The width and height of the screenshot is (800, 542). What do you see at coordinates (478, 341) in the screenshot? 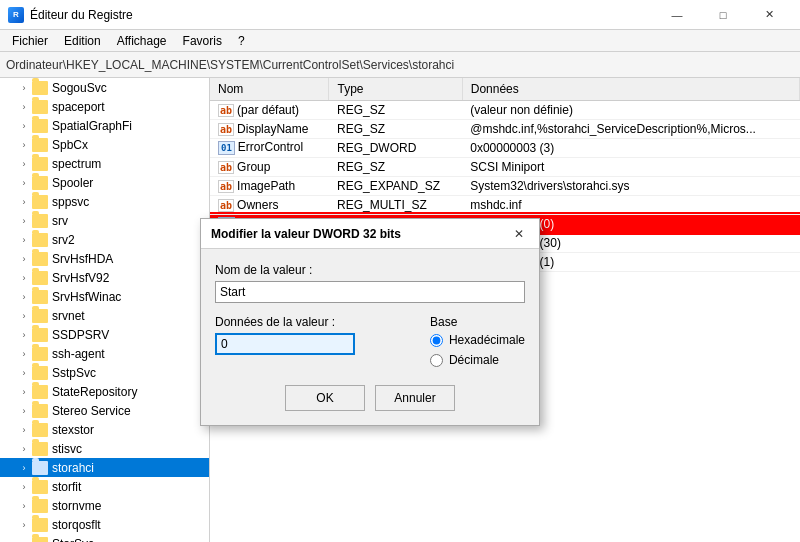
I see `base-section: Base Hexadécimale Décimale` at bounding box center [478, 341].